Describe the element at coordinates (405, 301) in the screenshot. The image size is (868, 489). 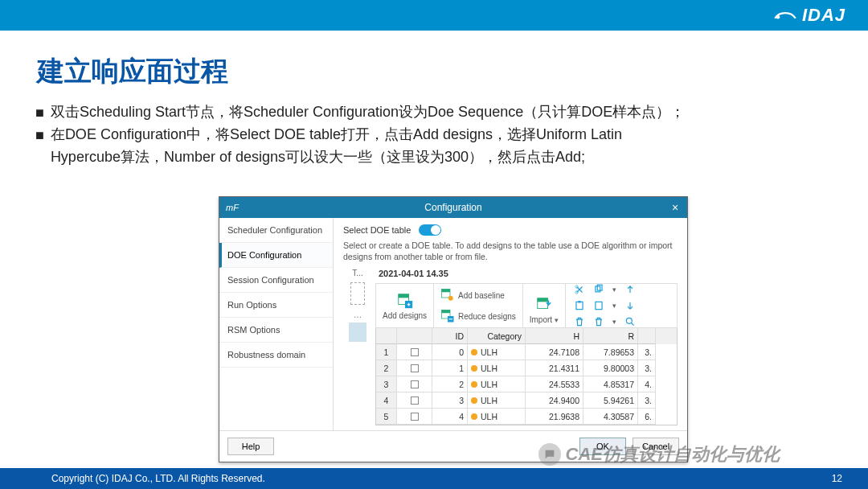
I see `add-designs-icon` at that location.